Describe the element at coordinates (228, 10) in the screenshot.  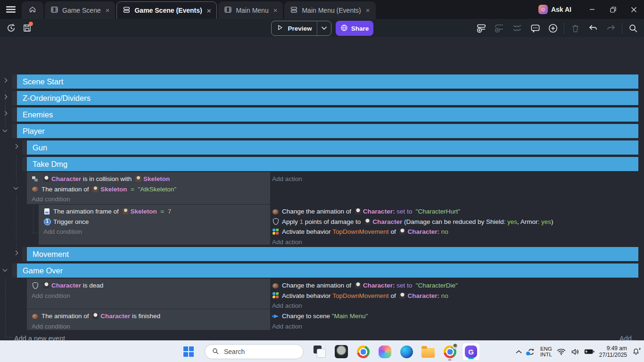
I see `scene-icon` at that location.